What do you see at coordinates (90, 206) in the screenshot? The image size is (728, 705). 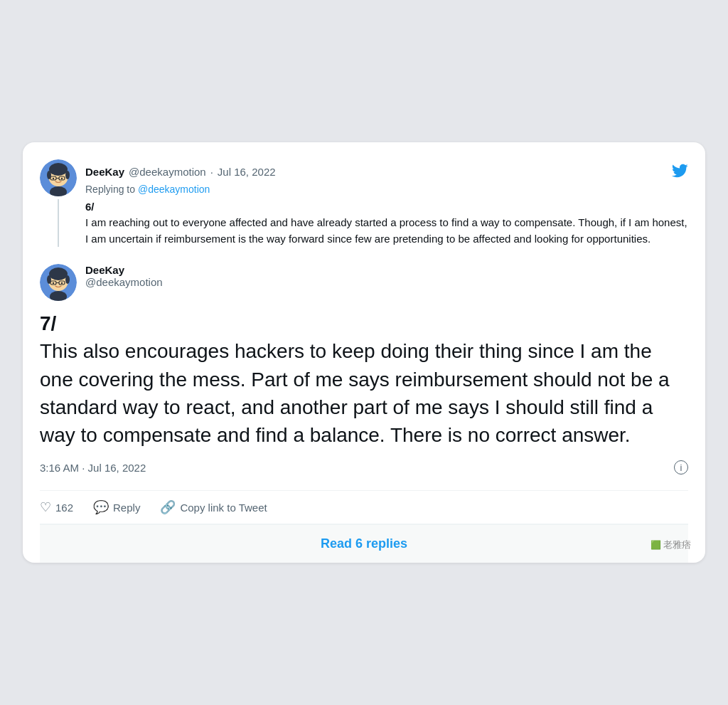 I see `tweet1-number: 6/` at bounding box center [90, 206].